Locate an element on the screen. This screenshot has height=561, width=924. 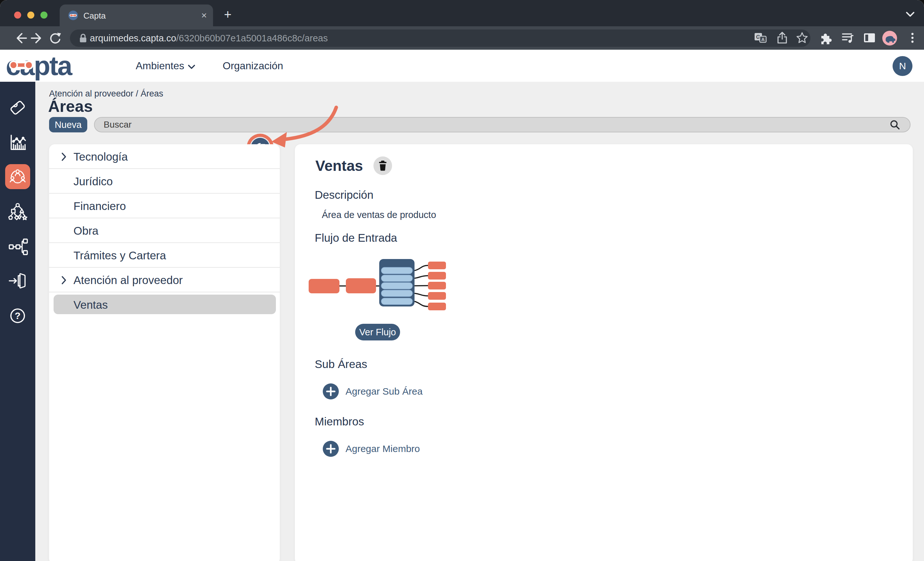
reload-button is located at coordinates (55, 38).